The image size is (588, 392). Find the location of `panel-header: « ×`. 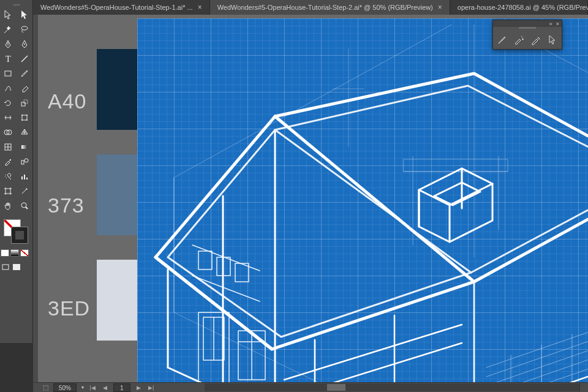

panel-header: « × is located at coordinates (527, 23).